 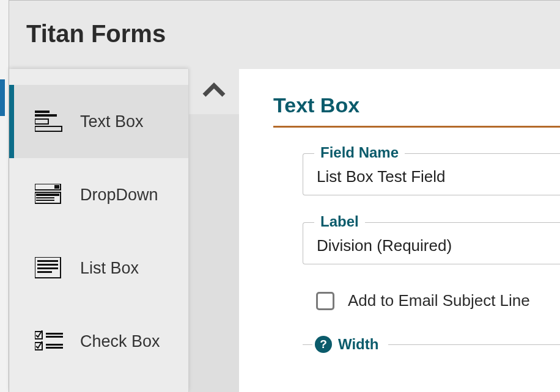 What do you see at coordinates (432, 245) in the screenshot?
I see `label-input` at bounding box center [432, 245].